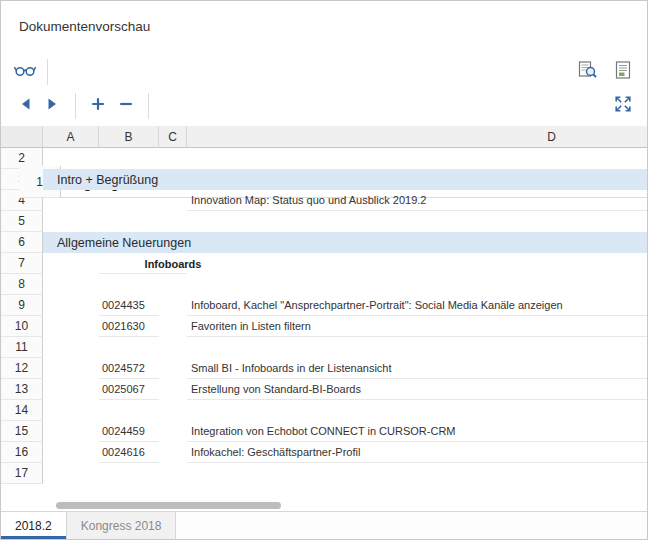  Describe the element at coordinates (324, 306) in the screenshot. I see `grid-row: 90024435Infoboard, Kachel "Ansprechpartn…` at that location.